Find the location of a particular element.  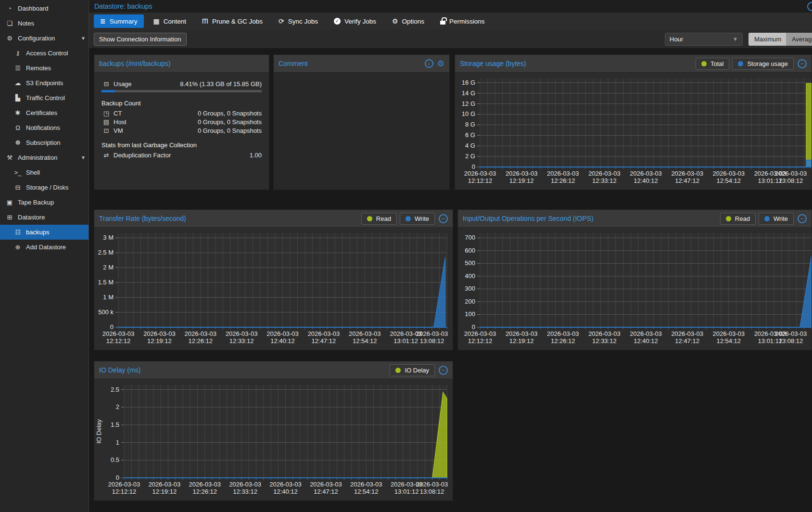

sidebar-item-storage-disks: ⊟Storage / Disks is located at coordinates (44, 188).